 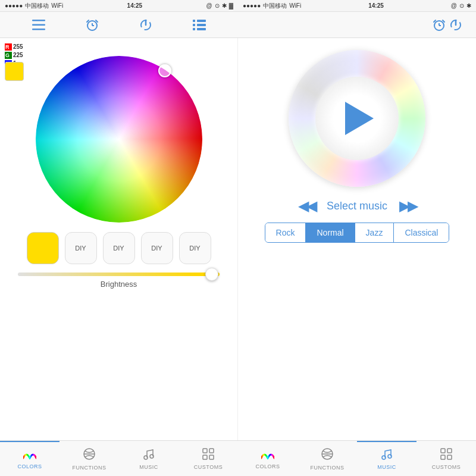 I want to click on tab-label-functions-left: FUNCTIONS, so click(x=89, y=468).